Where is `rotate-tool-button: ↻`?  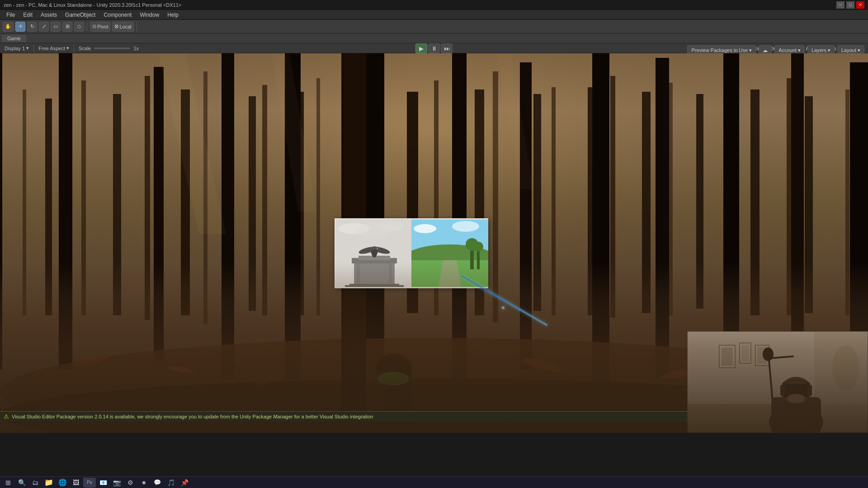
rotate-tool-button: ↻ is located at coordinates (32, 27).